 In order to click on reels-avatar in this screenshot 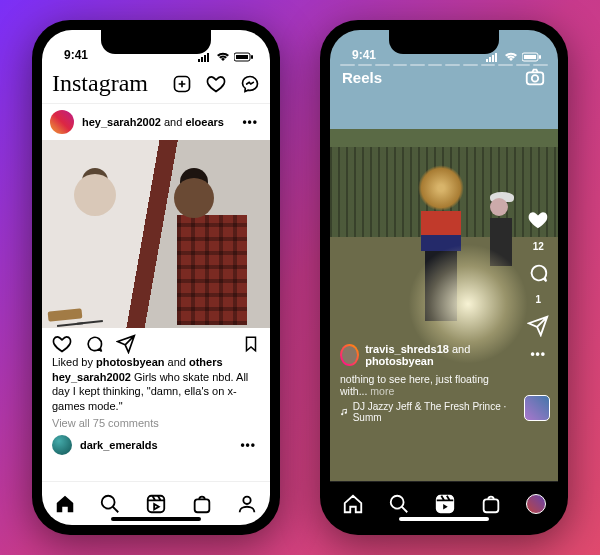, I will do `click(350, 355)`.